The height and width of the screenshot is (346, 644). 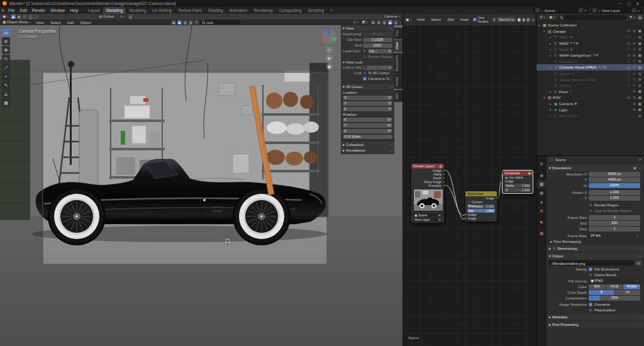 I want to click on select-mode-circle-icon: ◯, so click(x=30, y=16).